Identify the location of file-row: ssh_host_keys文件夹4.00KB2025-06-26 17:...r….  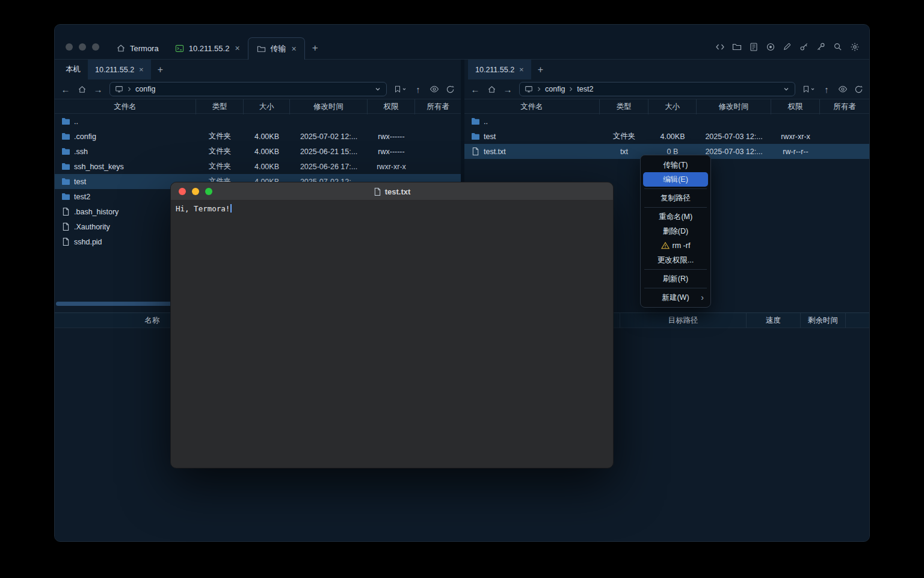
(257, 166).